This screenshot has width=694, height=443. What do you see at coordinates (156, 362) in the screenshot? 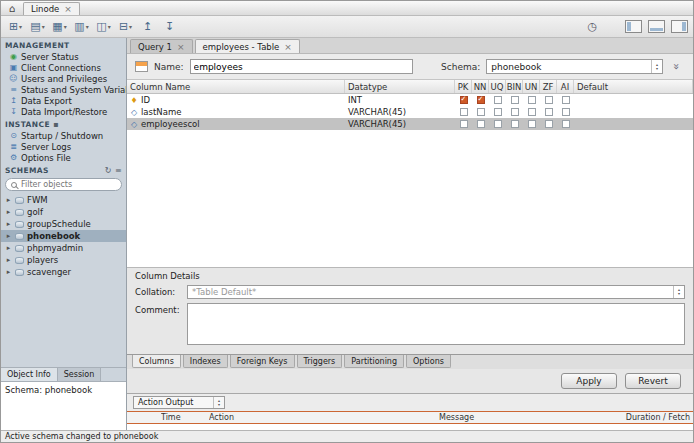
I see `tab-columns: Columns` at bounding box center [156, 362].